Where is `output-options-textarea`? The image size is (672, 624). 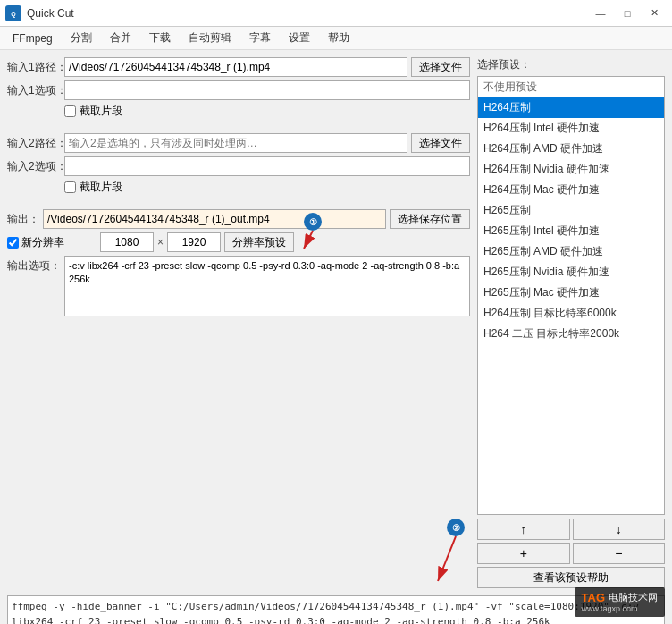
output-options-textarea is located at coordinates (267, 286).